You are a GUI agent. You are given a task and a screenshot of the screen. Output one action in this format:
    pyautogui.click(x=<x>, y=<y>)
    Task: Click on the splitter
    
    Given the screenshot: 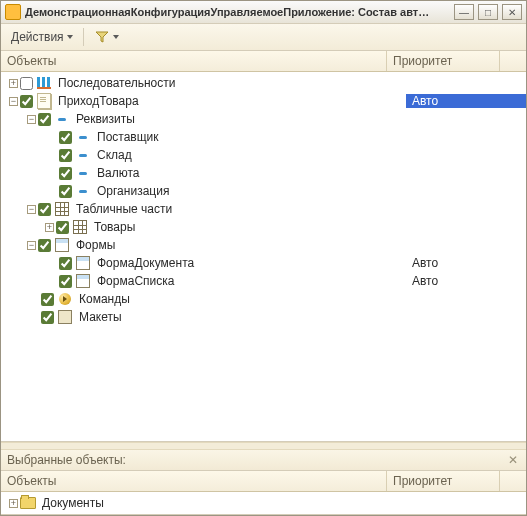 What is the action you would take?
    pyautogui.click(x=264, y=446)
    